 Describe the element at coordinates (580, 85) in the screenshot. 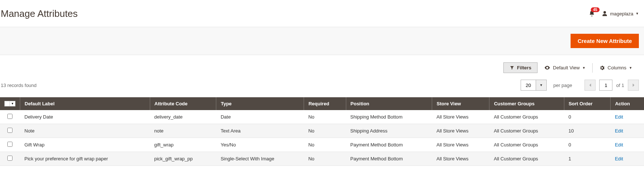

I see `pager-controls: ▼ per page of 1` at that location.